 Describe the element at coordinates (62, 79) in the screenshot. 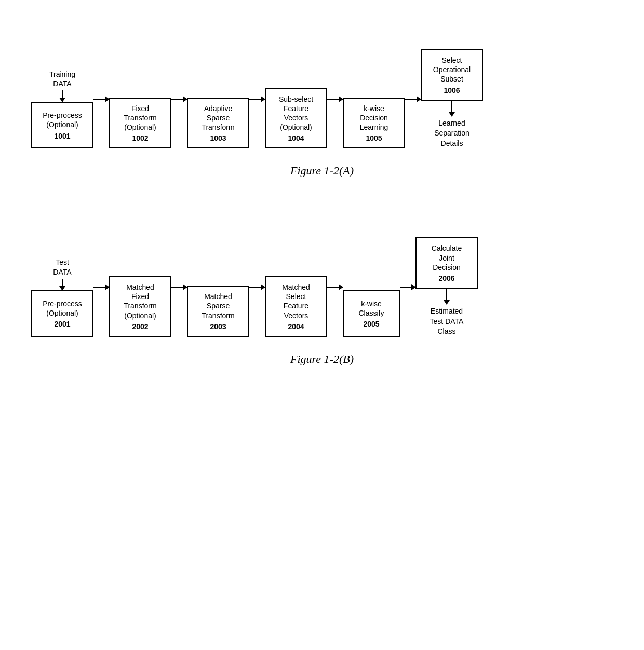

I see `input-label-a: TrainingDATA` at that location.